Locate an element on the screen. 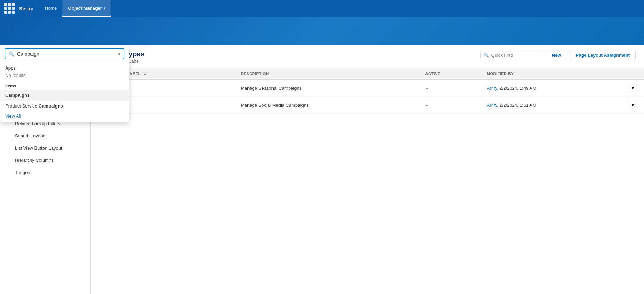 The width and height of the screenshot is (644, 294). dropdown-search-icon: 🔍 is located at coordinates (12, 54).